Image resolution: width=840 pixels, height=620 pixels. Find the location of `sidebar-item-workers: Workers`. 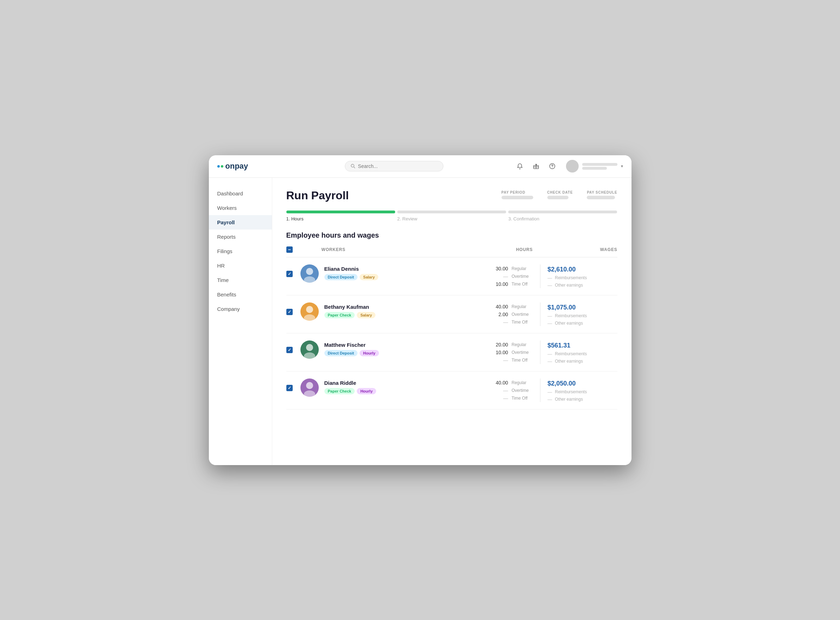

sidebar-item-workers: Workers is located at coordinates (240, 208).